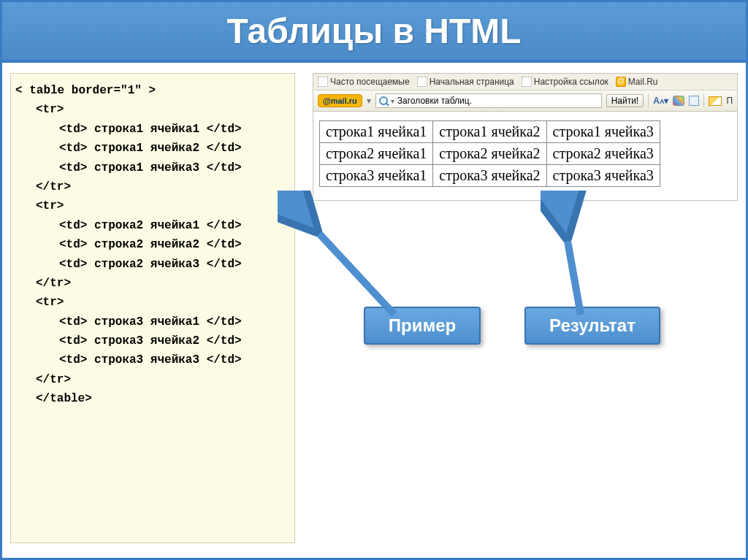  Describe the element at coordinates (643, 82) in the screenshot. I see `bookmark-label: Mail.Ru` at that location.